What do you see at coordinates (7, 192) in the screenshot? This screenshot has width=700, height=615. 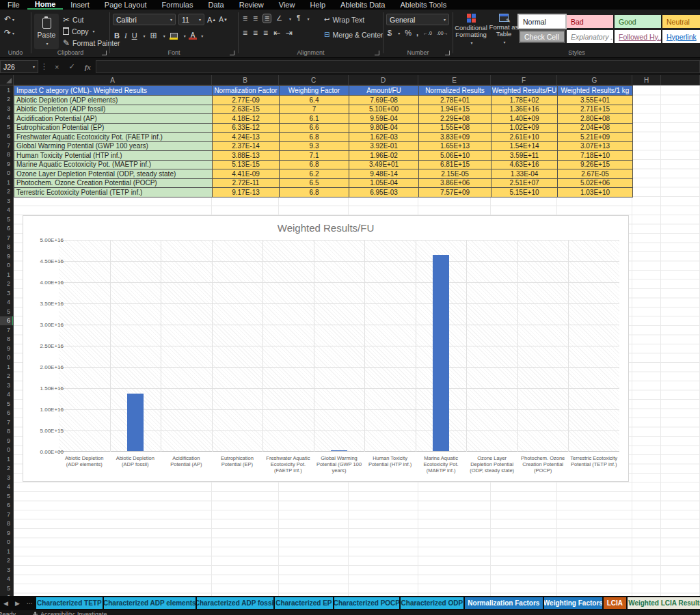 I see `row-header-12: 2` at bounding box center [7, 192].